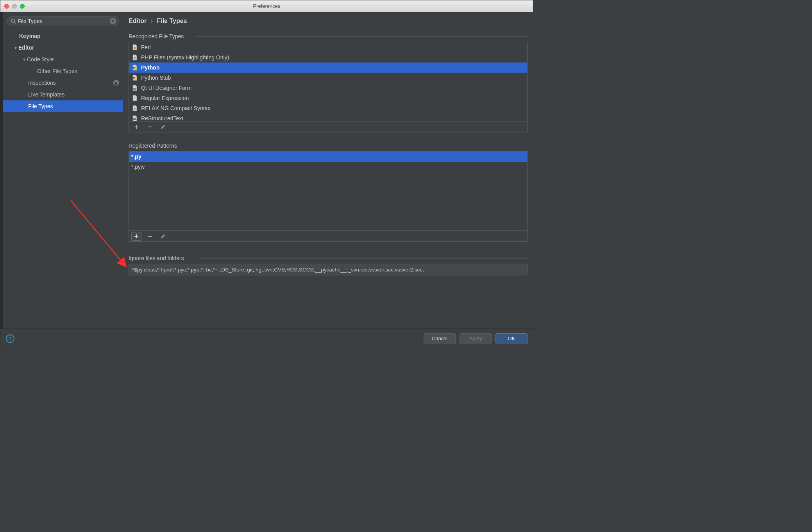  I want to click on sidebar-item-label: Editor, so click(26, 48).